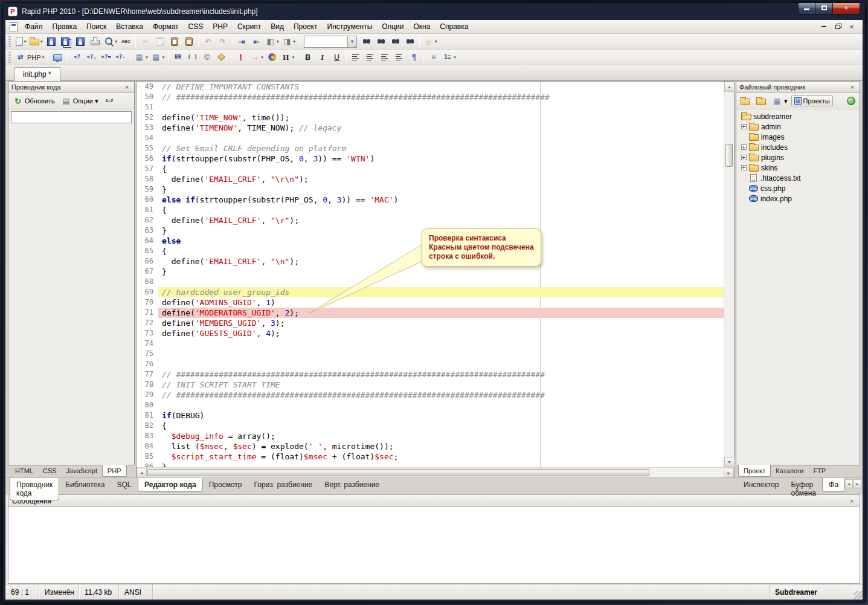  Describe the element at coordinates (454, 27) in the screenshot. I see `menu-help: Справка` at that location.